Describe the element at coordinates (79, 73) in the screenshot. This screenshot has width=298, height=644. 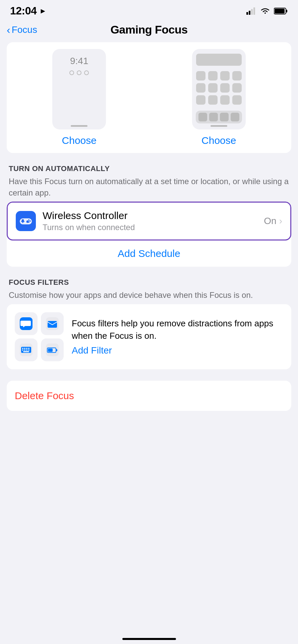
I see `lock-dots` at that location.